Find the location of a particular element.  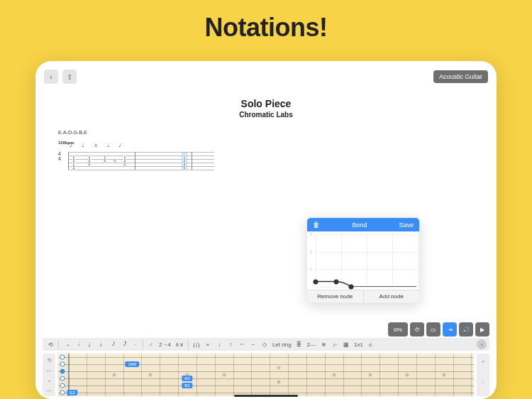

timer-button: ⏱ is located at coordinates (417, 329).